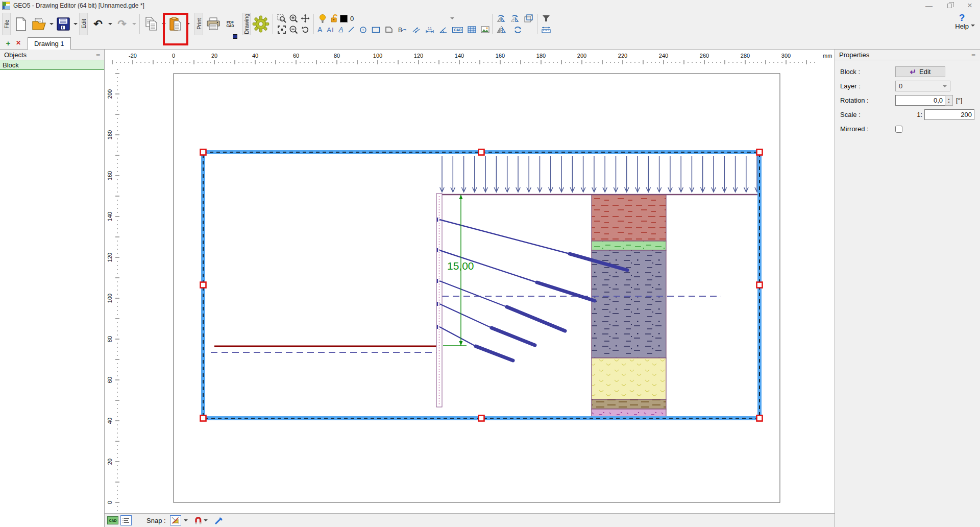  Describe the element at coordinates (199, 24) in the screenshot. I see `print-menu-button: Print` at that location.